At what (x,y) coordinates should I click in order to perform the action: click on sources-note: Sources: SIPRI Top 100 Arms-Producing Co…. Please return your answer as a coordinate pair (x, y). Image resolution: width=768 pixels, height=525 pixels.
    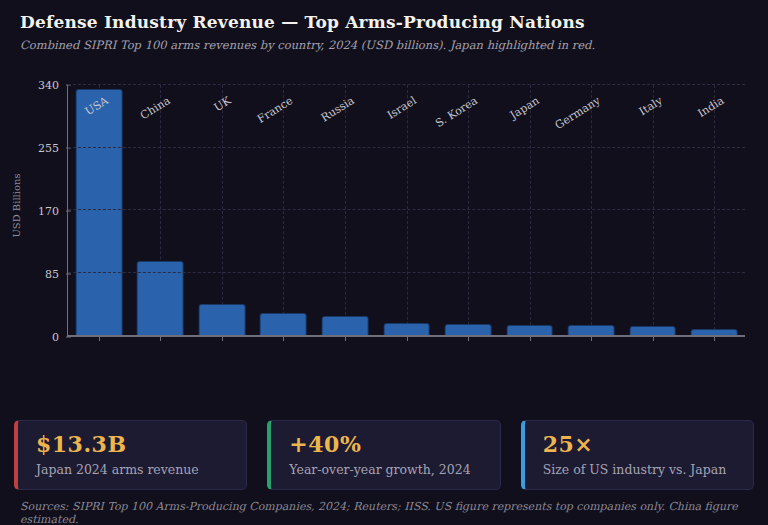
    Looking at the image, I should click on (384, 512).